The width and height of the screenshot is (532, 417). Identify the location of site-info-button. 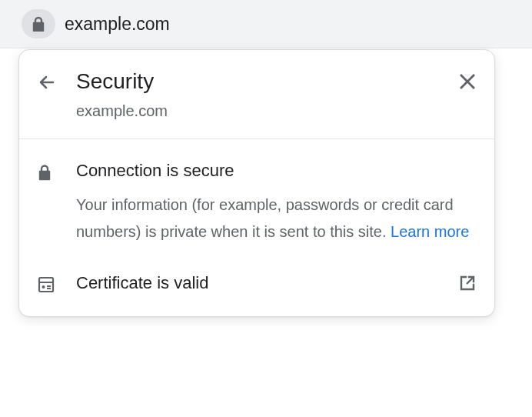
(38, 24).